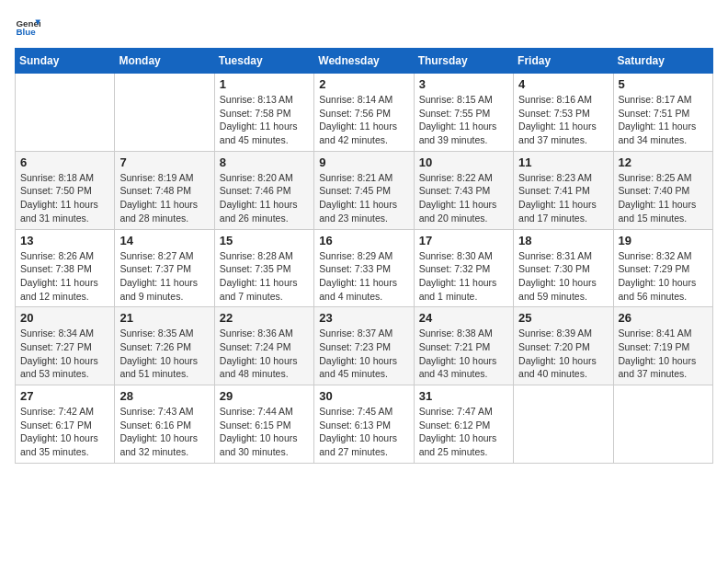  What do you see at coordinates (663, 346) in the screenshot?
I see `calendar-cell: 26Sunrise: 8:41 AM Sunset: 7:19 PM Dayli…` at bounding box center [663, 346].